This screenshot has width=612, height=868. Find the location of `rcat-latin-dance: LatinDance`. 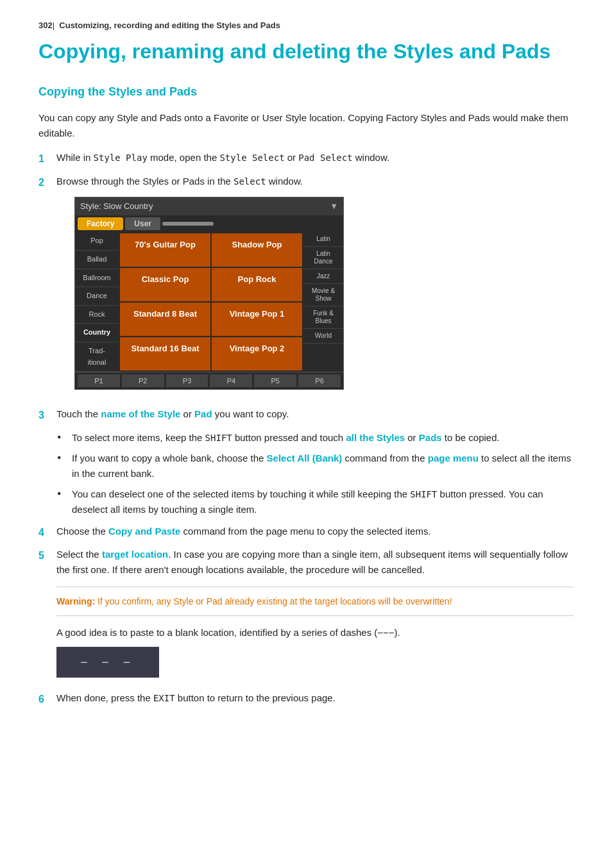

rcat-latin-dance: LatinDance is located at coordinates (323, 258).